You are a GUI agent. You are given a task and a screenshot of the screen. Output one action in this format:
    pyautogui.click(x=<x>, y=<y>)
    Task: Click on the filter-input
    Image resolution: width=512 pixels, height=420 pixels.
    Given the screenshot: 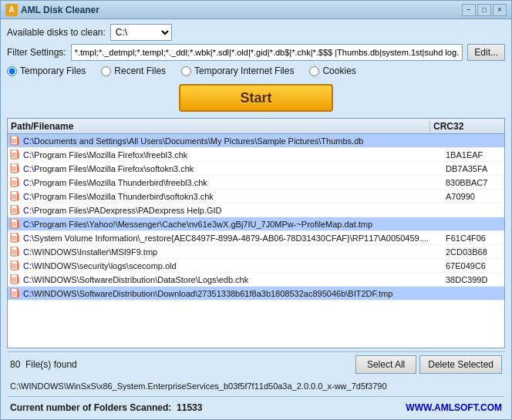 What is the action you would take?
    pyautogui.click(x=267, y=52)
    